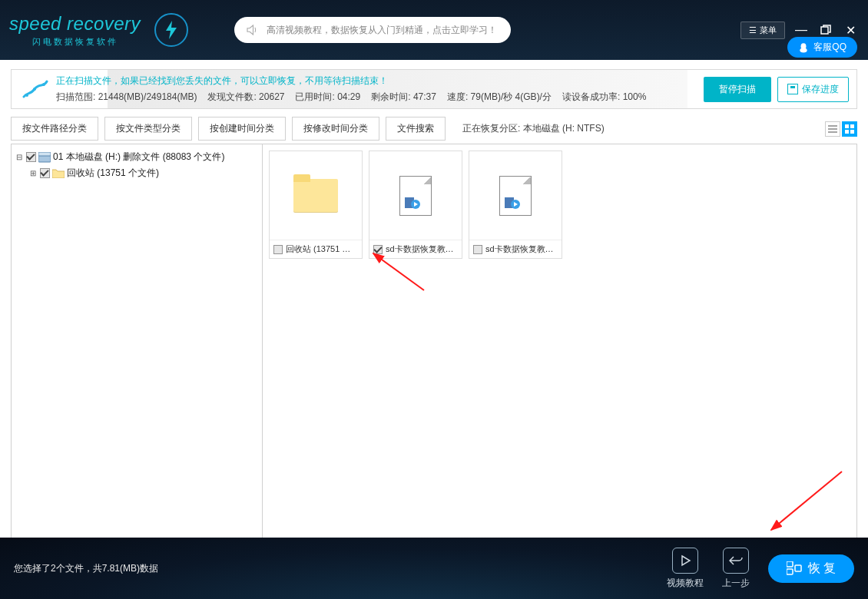  I want to click on expand-icon: ⊞, so click(34, 174).